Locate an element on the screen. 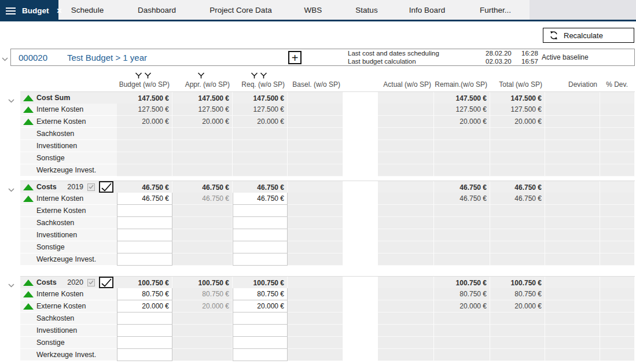  column-header-req: Req. (w/o SP) is located at coordinates (260, 82).